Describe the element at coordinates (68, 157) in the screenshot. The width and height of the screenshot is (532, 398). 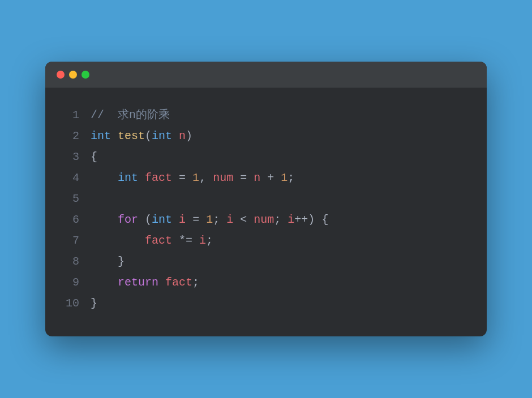
I see `line-number: 3` at that location.